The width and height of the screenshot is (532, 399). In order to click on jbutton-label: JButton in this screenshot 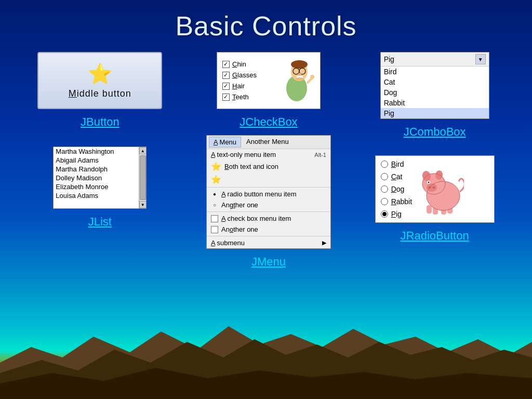, I will do `click(100, 122)`.